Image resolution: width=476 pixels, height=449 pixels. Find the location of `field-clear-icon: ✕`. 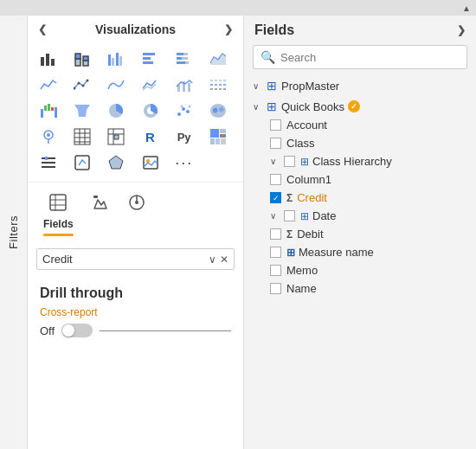

field-clear-icon: ✕ is located at coordinates (224, 260).